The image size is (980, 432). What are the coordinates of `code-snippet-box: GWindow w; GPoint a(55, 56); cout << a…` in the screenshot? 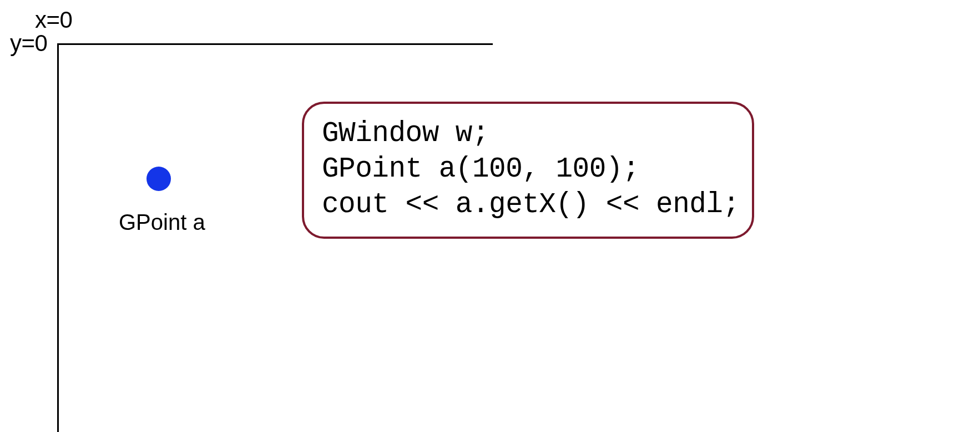 It's located at (528, 170).